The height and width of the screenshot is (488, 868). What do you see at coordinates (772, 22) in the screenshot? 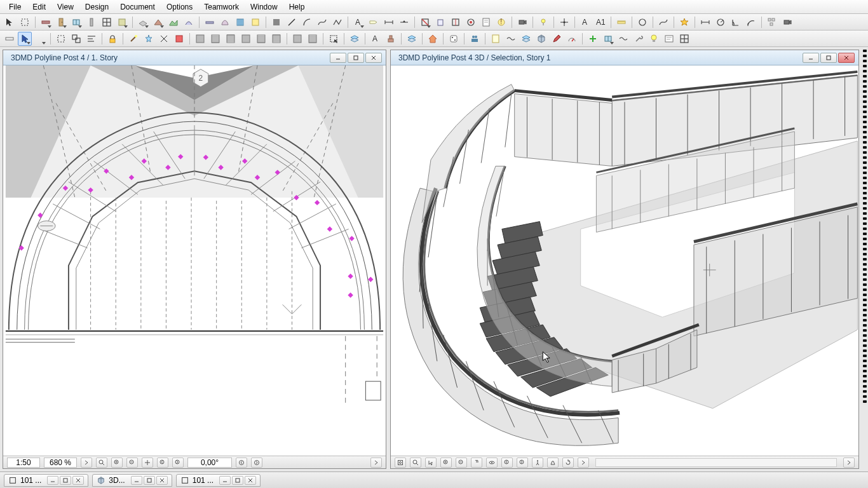
I see `tree-icon` at bounding box center [772, 22].